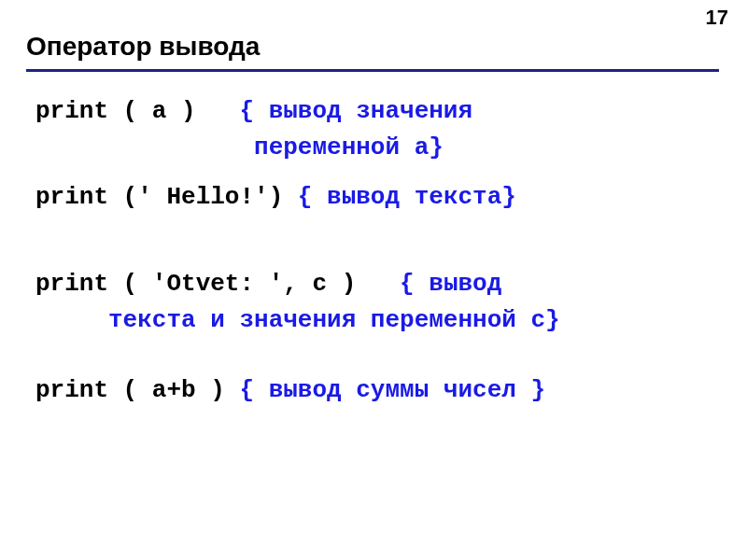 Image resolution: width=747 pixels, height=560 pixels. Describe the element at coordinates (717, 18) in the screenshot. I see `page-number: 17` at that location.